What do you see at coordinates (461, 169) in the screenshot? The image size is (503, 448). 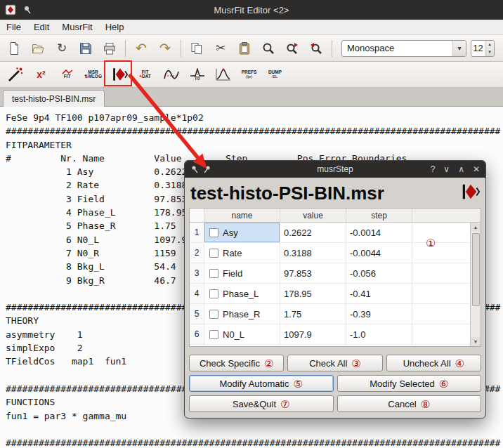 I see `unshade-icon: ∧` at bounding box center [461, 169].